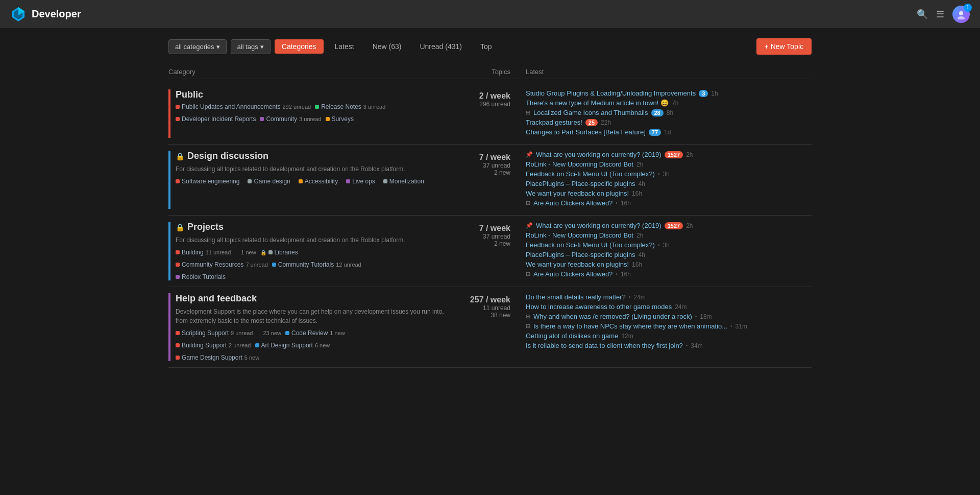 This screenshot has width=980, height=495. Describe the element at coordinates (485, 315) in the screenshot. I see `stat-new: 38 new` at that location.